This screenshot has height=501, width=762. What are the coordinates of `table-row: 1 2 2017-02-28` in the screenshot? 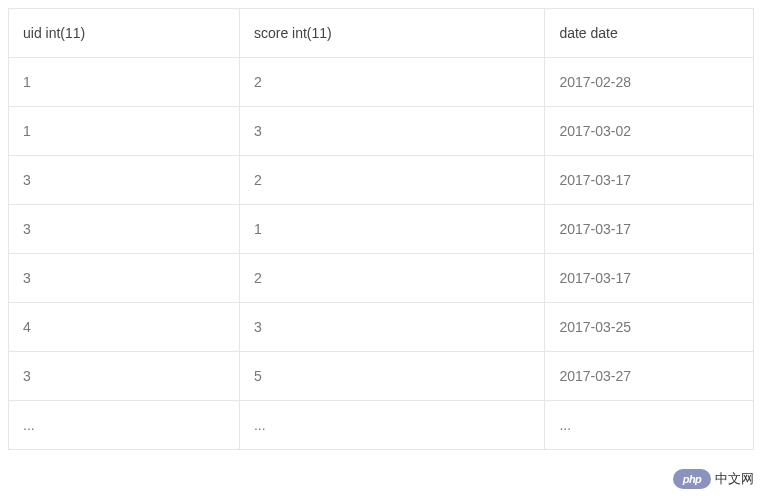 It's located at (382, 82).